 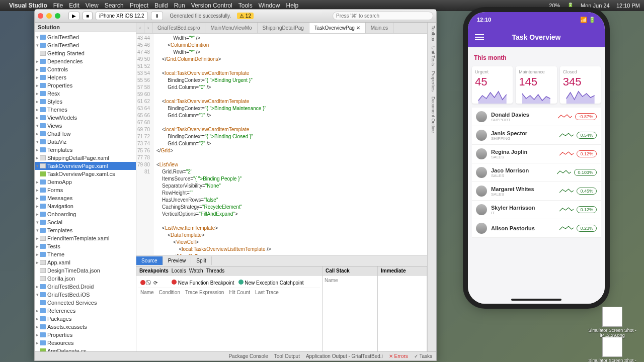 I want to click on tree-frienditemtemplate-xaml: ▸FriendItemTemplate.xaml, so click(x=86, y=238).